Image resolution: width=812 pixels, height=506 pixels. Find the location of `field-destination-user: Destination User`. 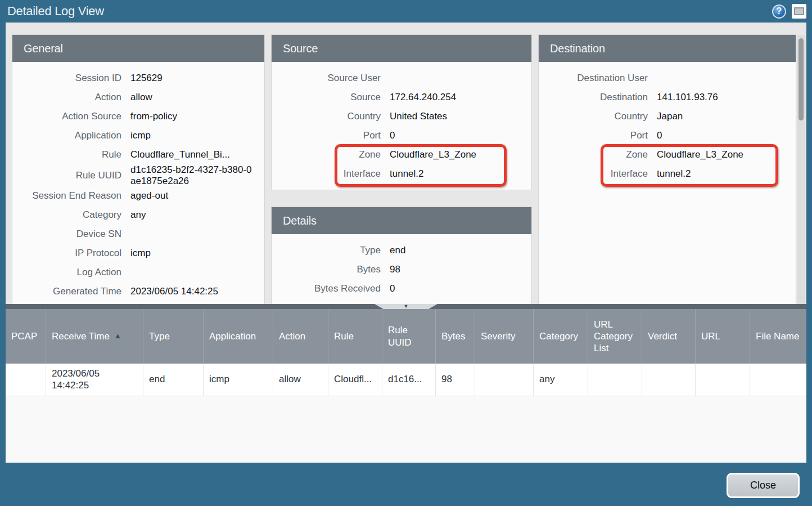

field-destination-user: Destination User is located at coordinates (667, 78).